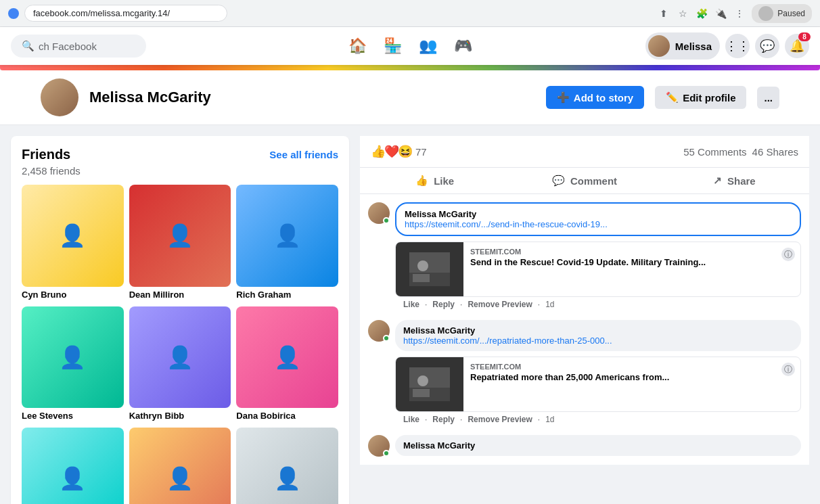 Image resolution: width=820 pixels, height=504 pixels. What do you see at coordinates (180, 465) in the screenshot?
I see `friend-item: 👤Thesi Scarlatti van Arensbergen` at bounding box center [180, 465].